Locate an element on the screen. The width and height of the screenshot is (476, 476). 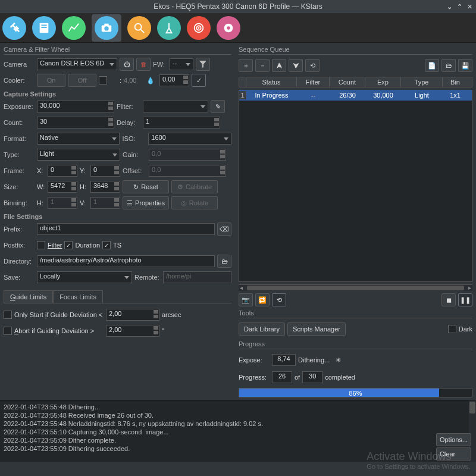
confirm-checkbox: ✓ is located at coordinates (199, 80).